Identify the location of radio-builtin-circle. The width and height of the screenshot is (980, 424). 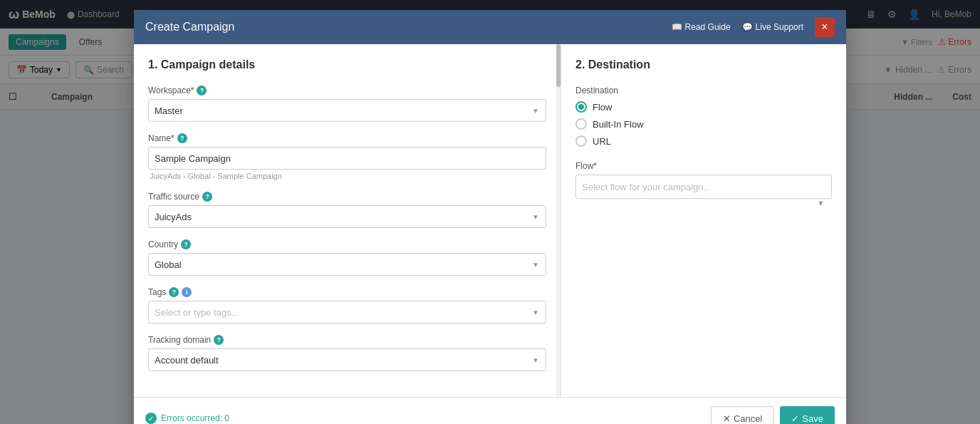
(581, 124).